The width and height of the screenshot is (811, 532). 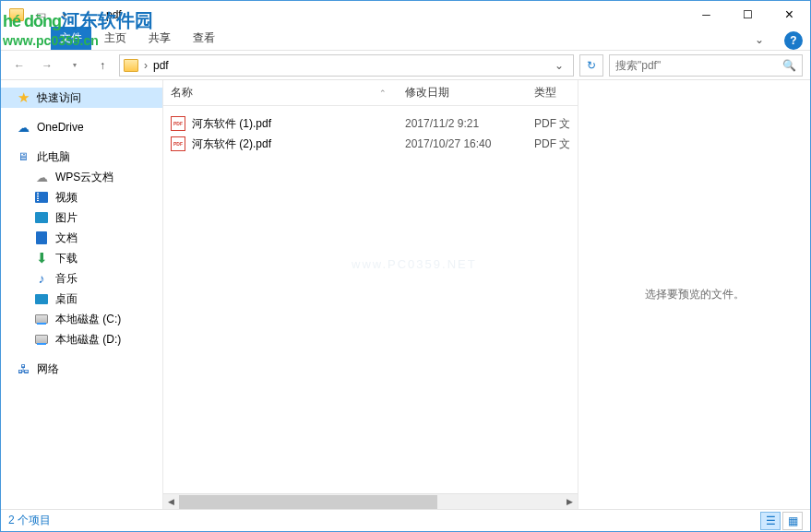 I want to click on nav-label: 文档, so click(x=66, y=238).